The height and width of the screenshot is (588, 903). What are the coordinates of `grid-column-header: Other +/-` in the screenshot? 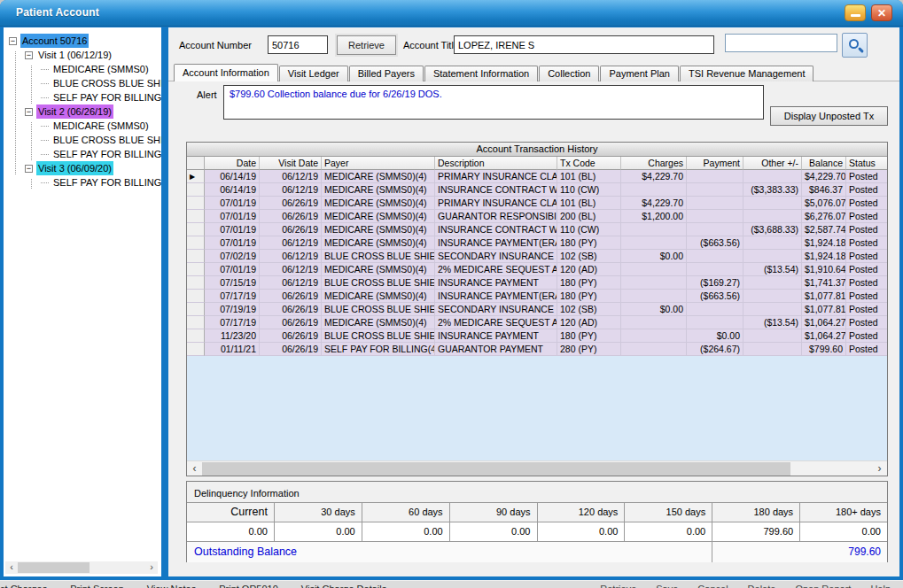 It's located at (773, 163).